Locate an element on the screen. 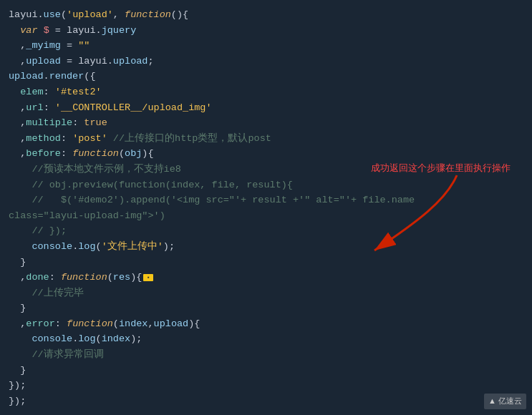 The height and width of the screenshot is (415, 532). code-line-26: }); is located at coordinates (266, 401).